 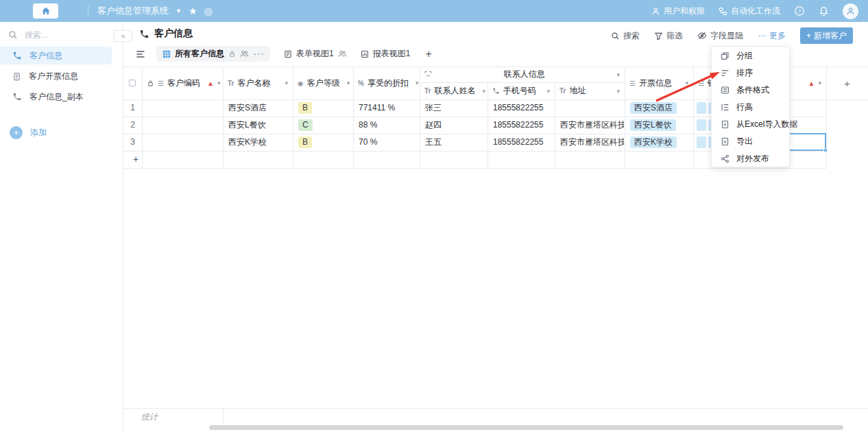 I want to click on tab-grid-view: 所有客户信息 ⋯, so click(x=213, y=53).